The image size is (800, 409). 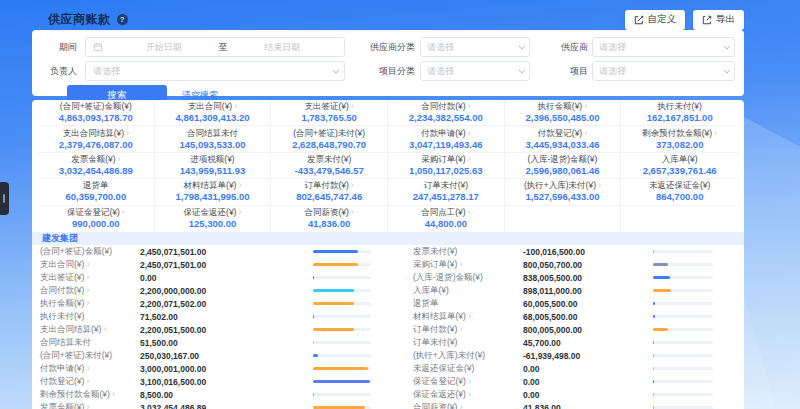 What do you see at coordinates (468, 304) in the screenshot?
I see `ledger-row-label-line: 退货单›` at bounding box center [468, 304].